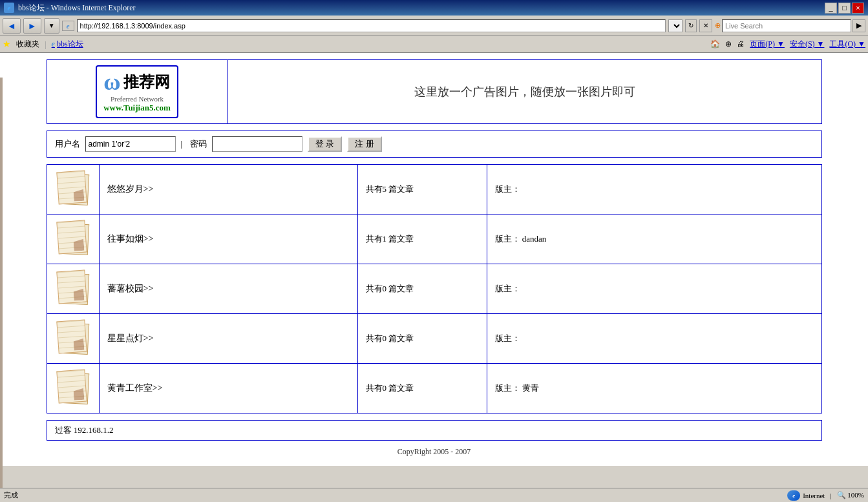 The width and height of the screenshot is (868, 502). Describe the element at coordinates (147, 82) in the screenshot. I see `logo-text-group: 推荐网` at that location.